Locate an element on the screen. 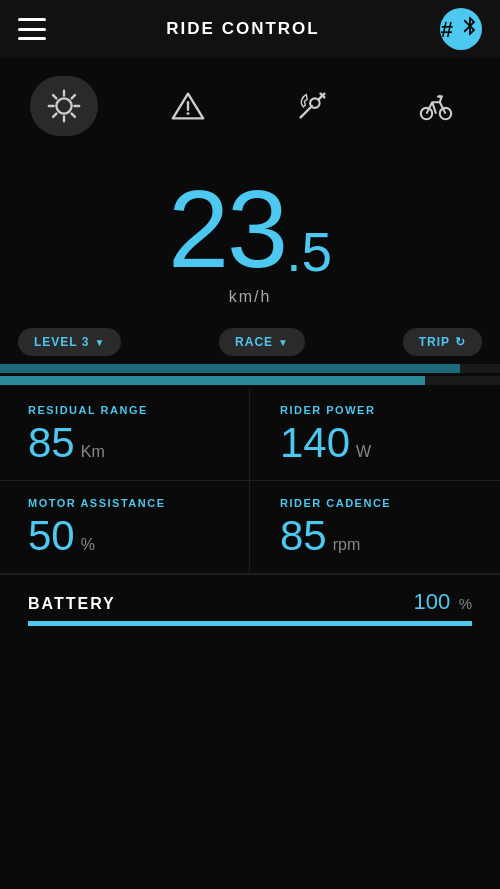  level-chevron: ▼ is located at coordinates (100, 342).